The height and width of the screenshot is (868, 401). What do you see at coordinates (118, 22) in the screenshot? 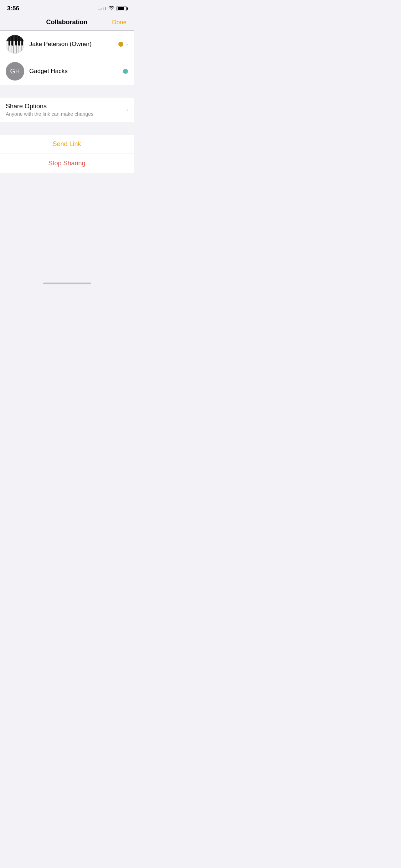
I see `done-button: Done` at bounding box center [118, 22].